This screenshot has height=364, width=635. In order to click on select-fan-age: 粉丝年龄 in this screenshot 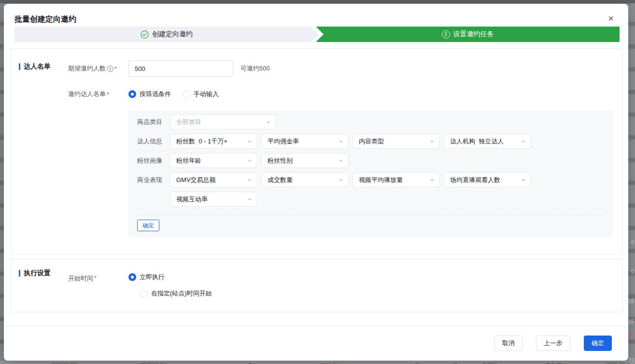, I will do `click(213, 160)`.